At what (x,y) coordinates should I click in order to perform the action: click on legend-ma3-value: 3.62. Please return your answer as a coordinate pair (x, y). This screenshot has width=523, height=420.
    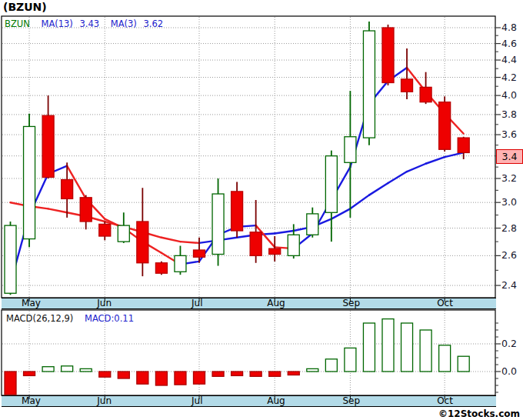
    Looking at the image, I should click on (154, 24).